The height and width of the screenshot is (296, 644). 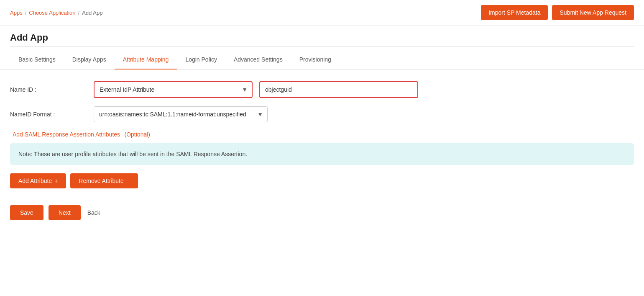 I want to click on name-id-select: External IdP Attribute Username Email, so click(x=173, y=90).